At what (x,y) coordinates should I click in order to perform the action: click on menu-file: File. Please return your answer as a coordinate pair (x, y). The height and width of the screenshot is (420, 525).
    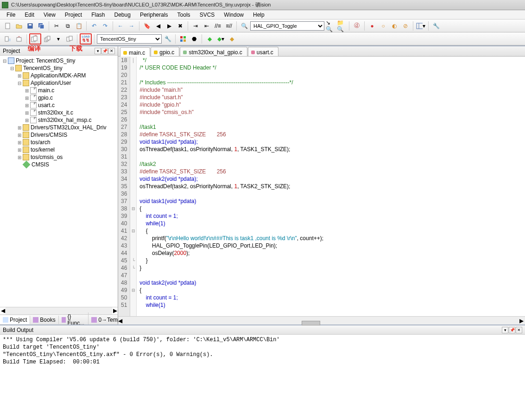
    Looking at the image, I should click on (11, 15).